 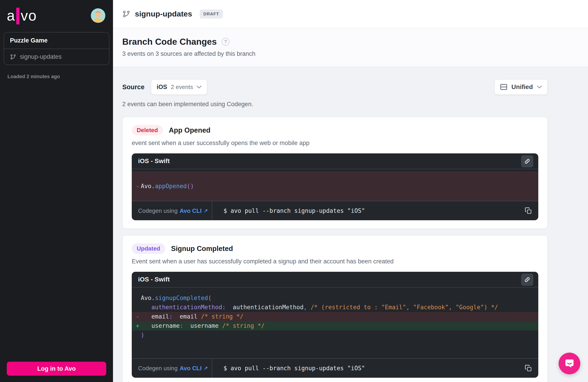 I want to click on logo-letter-a: a, so click(x=11, y=16).